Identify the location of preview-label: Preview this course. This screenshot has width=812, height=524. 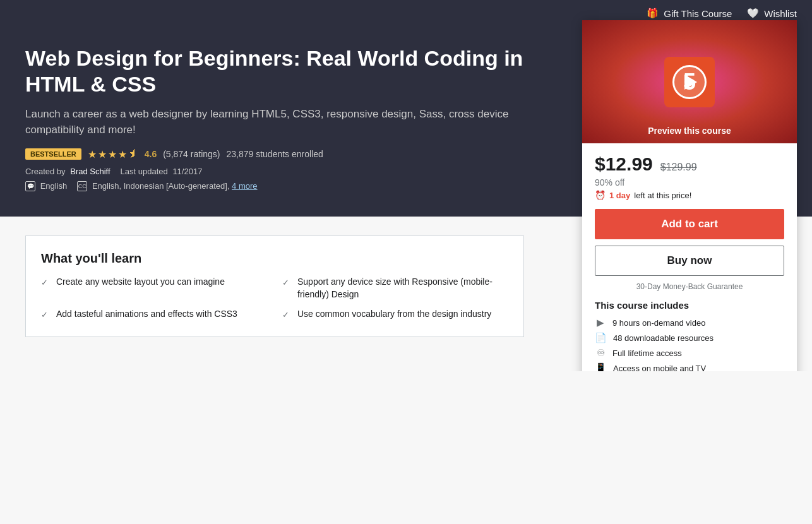
(690, 131).